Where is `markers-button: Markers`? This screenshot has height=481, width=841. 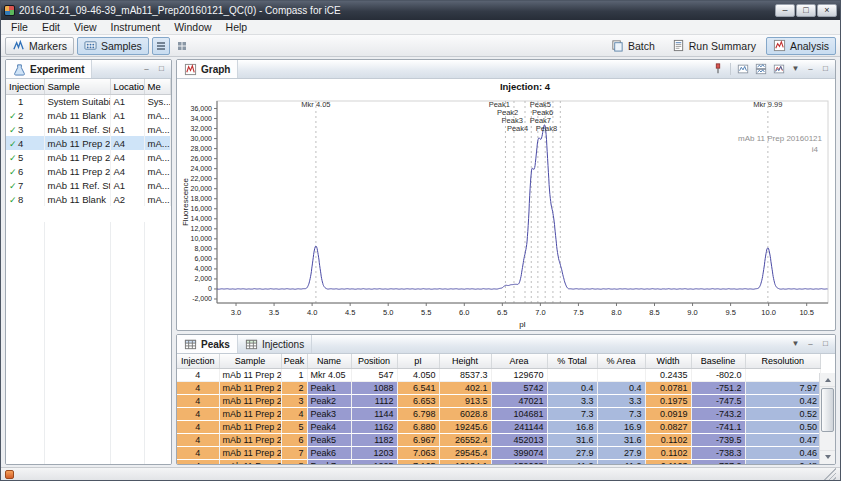 markers-button: Markers is located at coordinates (40, 46).